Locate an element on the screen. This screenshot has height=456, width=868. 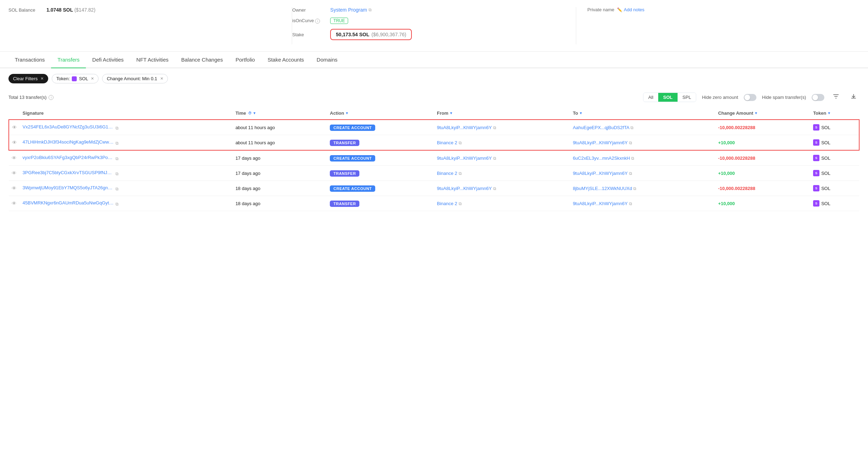
change-amount-cell: +10,000 is located at coordinates (763, 203).